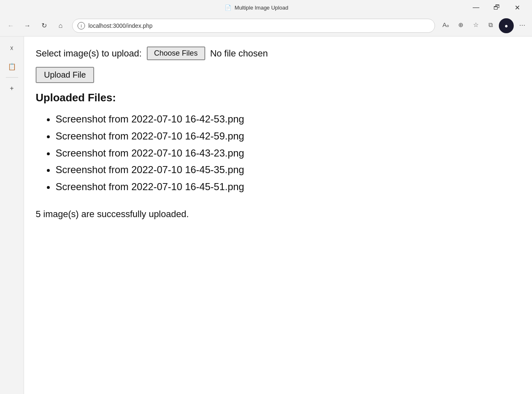 The image size is (532, 394). I want to click on address-bar: ← → ↻ ⌂ i localhost:3000/index.php Aₒ ⊕ …, so click(266, 26).